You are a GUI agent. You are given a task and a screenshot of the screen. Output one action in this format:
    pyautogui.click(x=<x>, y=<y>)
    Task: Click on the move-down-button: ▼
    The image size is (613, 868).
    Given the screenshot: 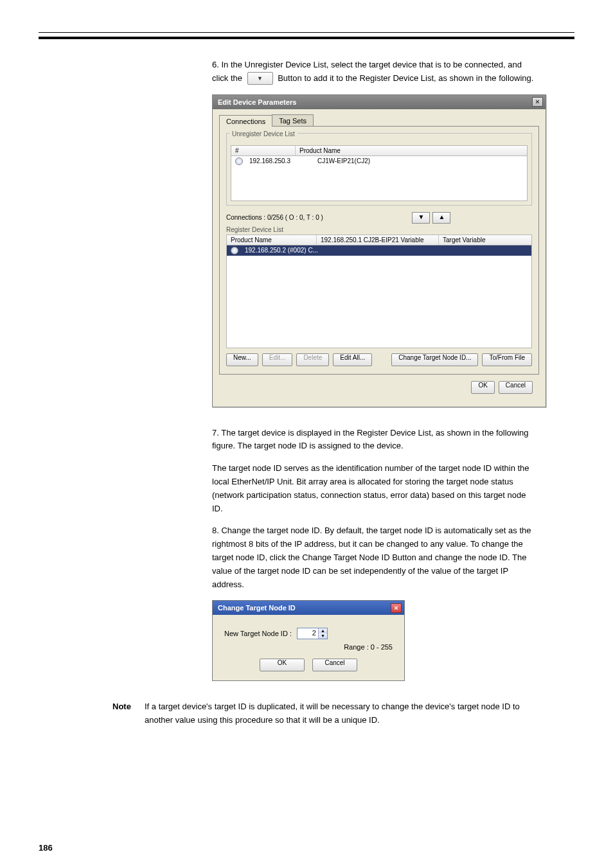 What is the action you would take?
    pyautogui.click(x=421, y=218)
    